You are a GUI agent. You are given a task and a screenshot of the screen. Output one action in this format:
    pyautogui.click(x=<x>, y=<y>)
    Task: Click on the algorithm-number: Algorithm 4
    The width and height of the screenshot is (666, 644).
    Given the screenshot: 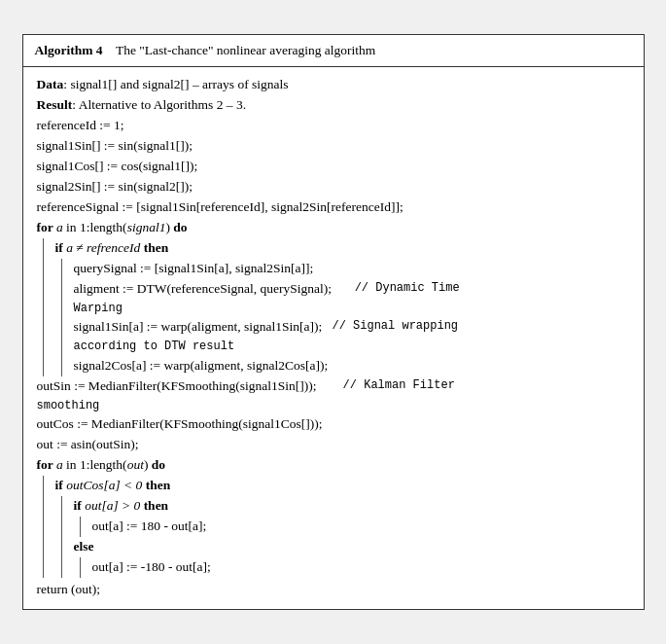 What is the action you would take?
    pyautogui.click(x=69, y=51)
    